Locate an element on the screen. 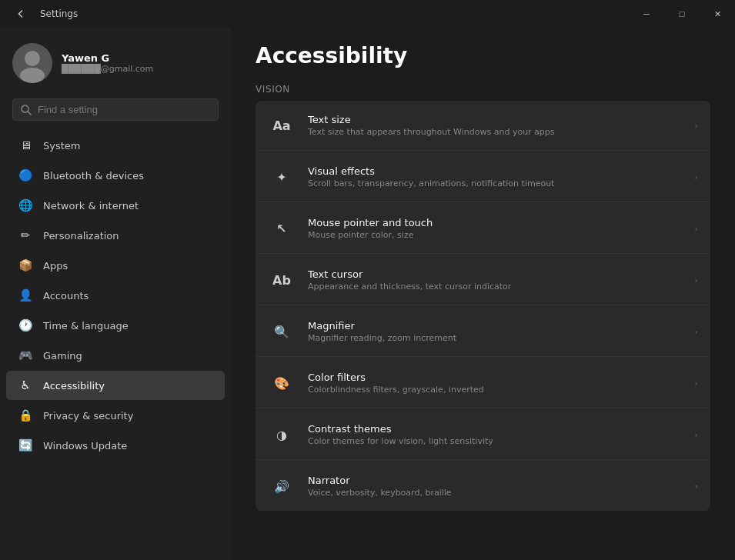 The height and width of the screenshot is (560, 735). magnifier-icon: 🔍 is located at coordinates (282, 332).